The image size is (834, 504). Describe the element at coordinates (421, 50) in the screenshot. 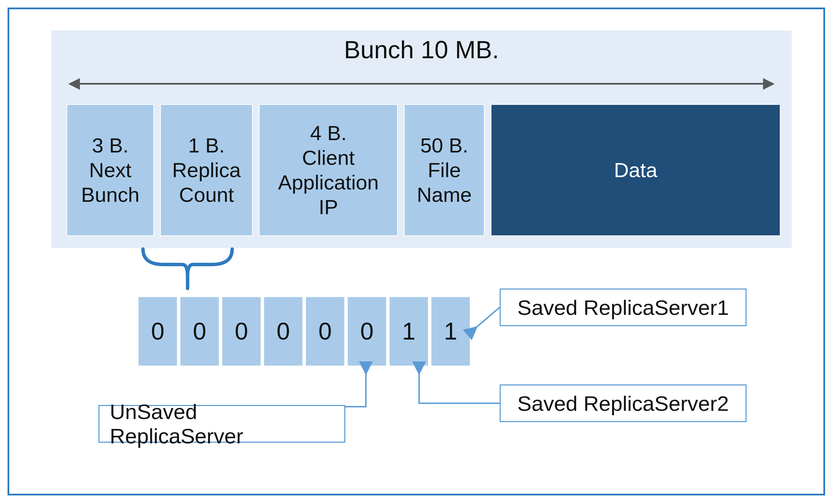

I see `bunch-title: Bunch 10 MB.` at that location.